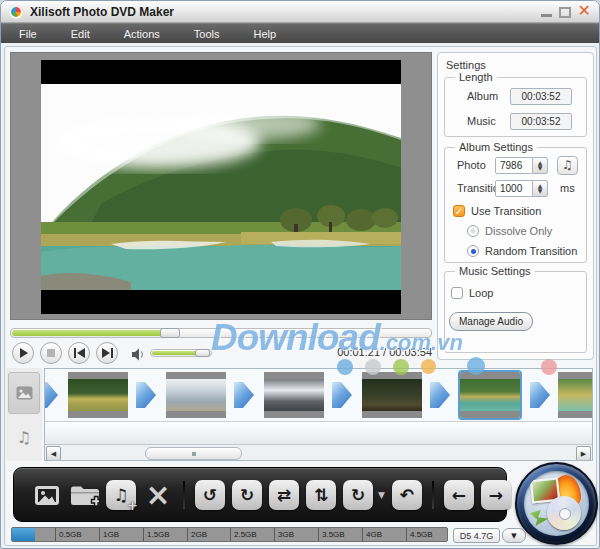  What do you see at coordinates (79, 353) in the screenshot?
I see `previous-button` at bounding box center [79, 353].